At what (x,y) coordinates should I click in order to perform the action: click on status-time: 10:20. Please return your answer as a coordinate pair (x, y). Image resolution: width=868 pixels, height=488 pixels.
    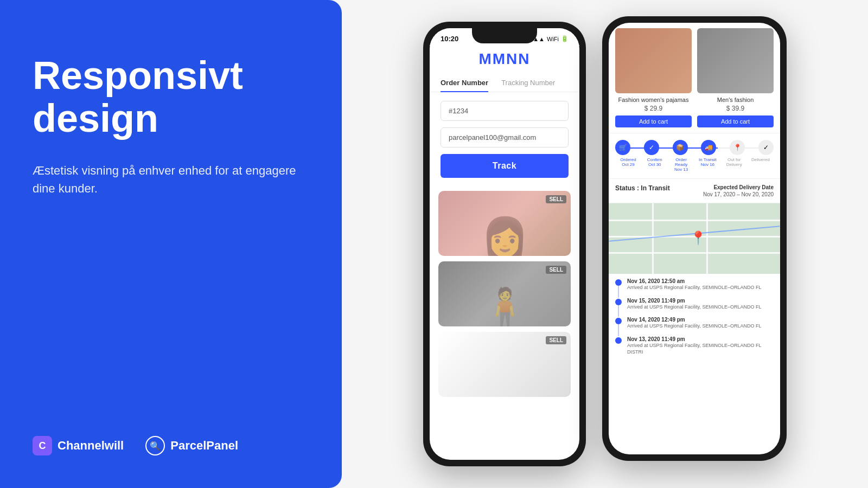
    Looking at the image, I should click on (449, 39).